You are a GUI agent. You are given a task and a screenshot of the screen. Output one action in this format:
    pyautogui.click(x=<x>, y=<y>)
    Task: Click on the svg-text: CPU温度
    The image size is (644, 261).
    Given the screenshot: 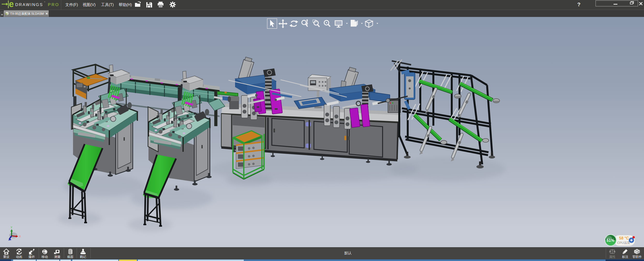 What is the action you would take?
    pyautogui.click(x=624, y=243)
    